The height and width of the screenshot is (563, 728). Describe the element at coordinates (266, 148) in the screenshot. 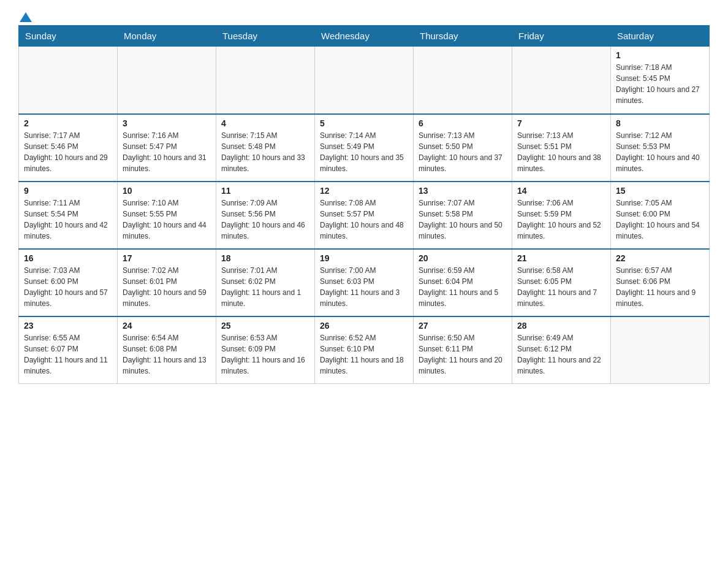

I see `calendar-cell: 4Sunrise: 7:15 AM Sunset: 5:48 PM Daylig…` at that location.